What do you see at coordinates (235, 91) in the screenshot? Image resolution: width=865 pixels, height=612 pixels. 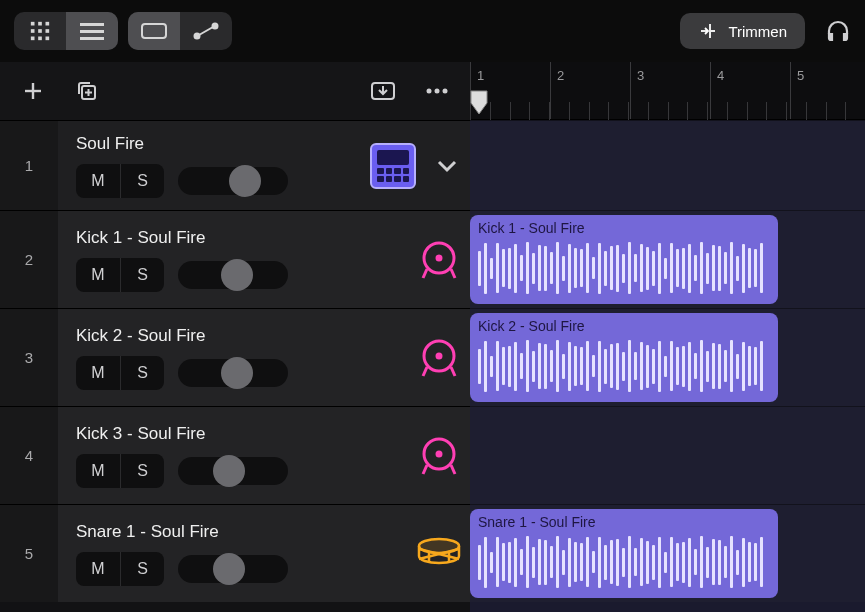 I see `track-list-toolbar` at bounding box center [235, 91].